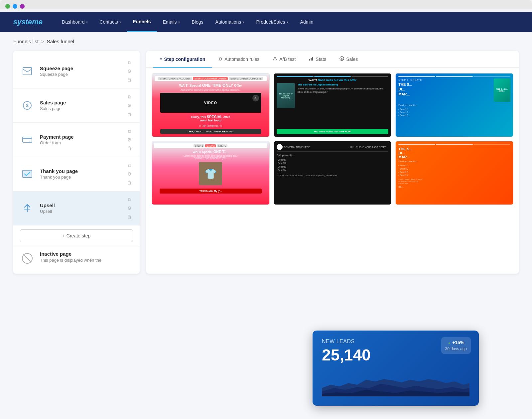 The image size is (532, 419). What do you see at coordinates (342, 59) in the screenshot?
I see `sales-tab-icon: $` at bounding box center [342, 59].